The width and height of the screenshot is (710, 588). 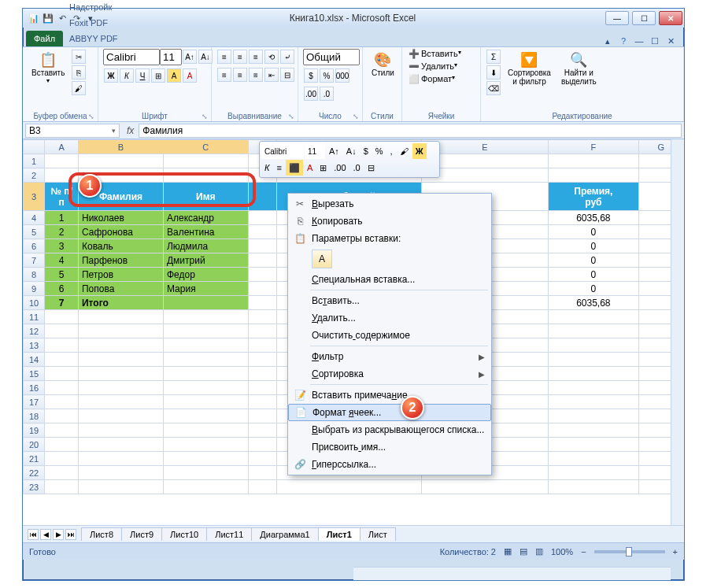 I want to click on italic-button: К, so click(x=127, y=76).